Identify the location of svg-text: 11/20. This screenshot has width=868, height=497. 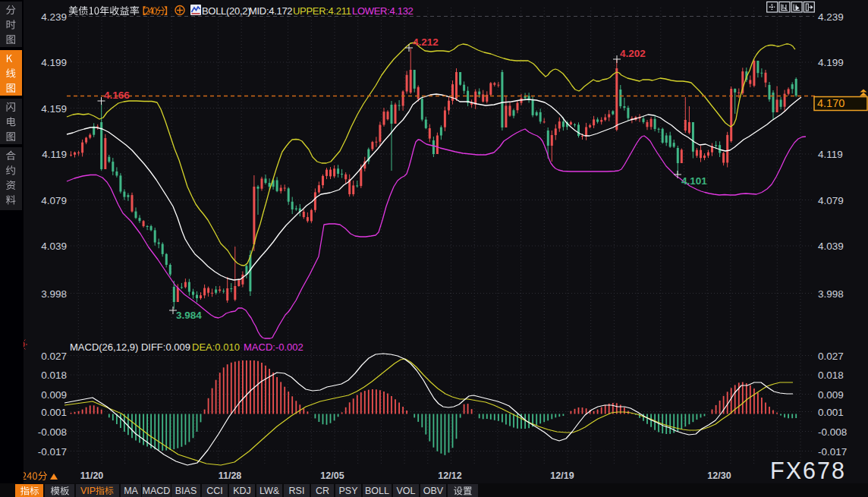
(93, 476).